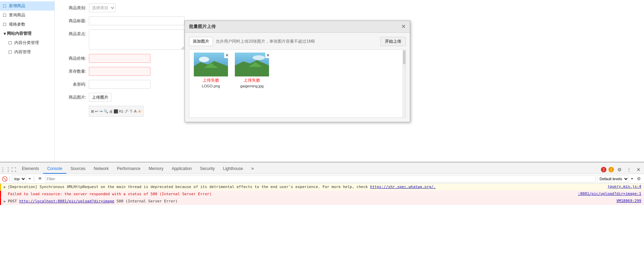  What do you see at coordinates (78, 169) in the screenshot?
I see `tab-sources: Sources` at bounding box center [78, 169].